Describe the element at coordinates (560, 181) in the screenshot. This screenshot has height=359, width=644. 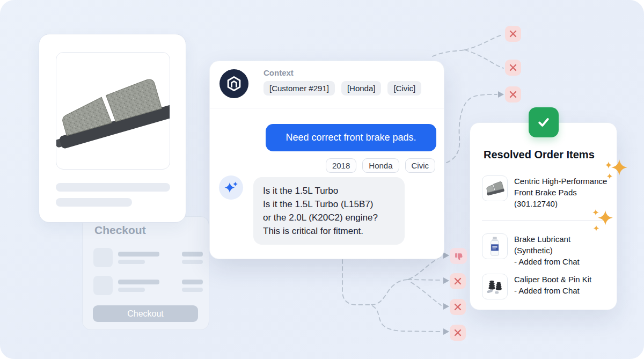
I see `item-line: Centric High-Performance` at that location.